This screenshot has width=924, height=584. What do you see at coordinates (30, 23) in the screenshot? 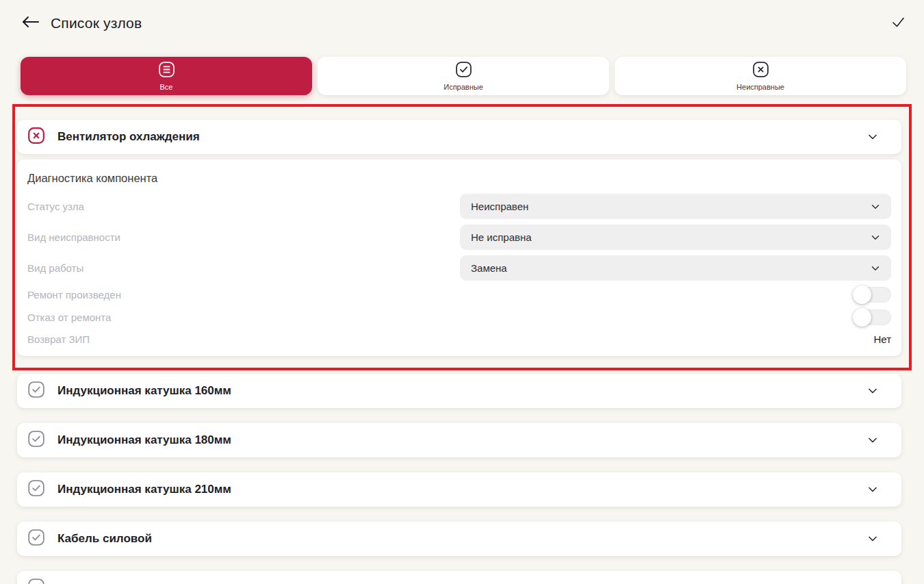
I see `back-button` at bounding box center [30, 23].